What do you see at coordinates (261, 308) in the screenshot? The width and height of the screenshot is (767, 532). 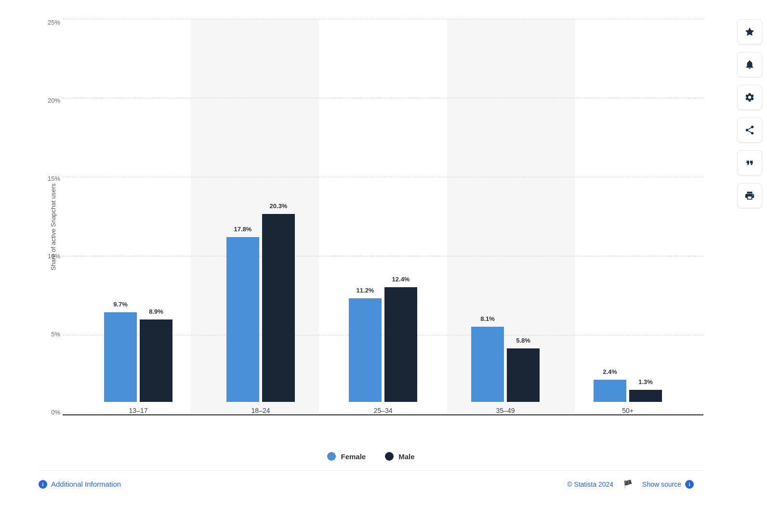 I see `bar-group-bars: 17.8%20.3%` at bounding box center [261, 308].